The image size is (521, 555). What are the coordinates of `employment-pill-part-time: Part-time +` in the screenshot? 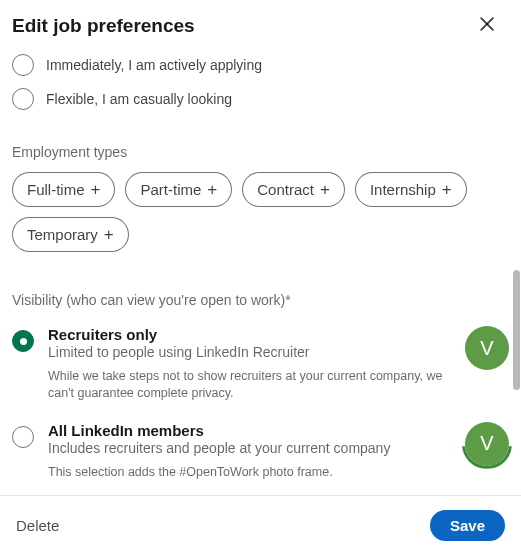 It's located at (178, 190).